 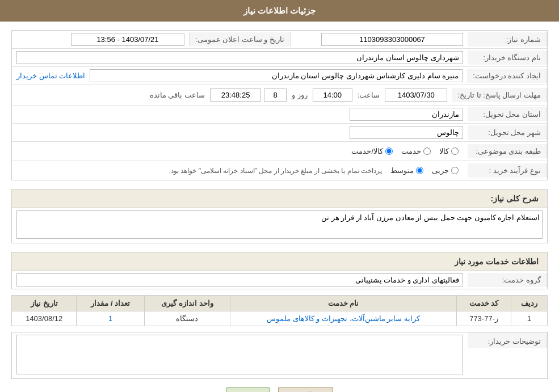 What do you see at coordinates (279, 199) in the screenshot?
I see `need-desc-section-title: شرح کلی نیاز:` at bounding box center [279, 199].